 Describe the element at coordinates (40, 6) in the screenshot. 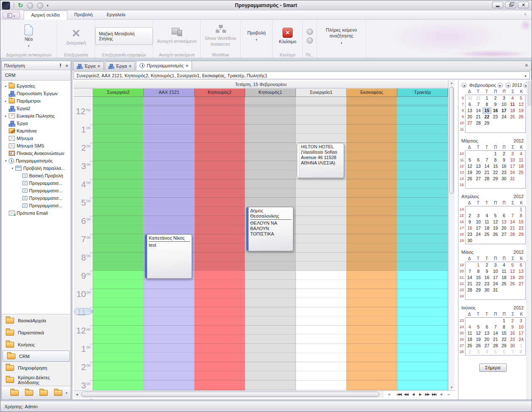

I see `nav-down-icon: ↓` at that location.